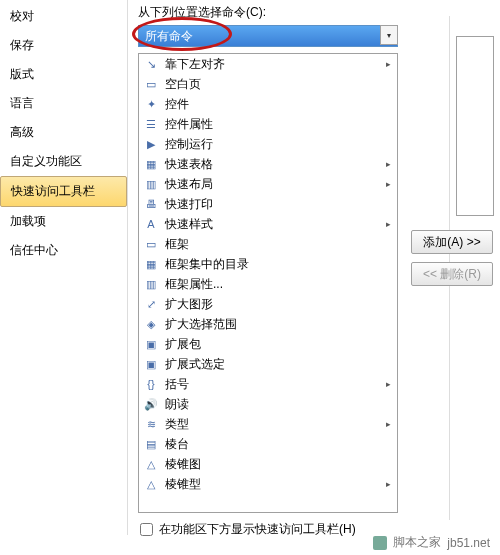 This screenshot has height=555, width=500. I want to click on command-label: 快速表格, so click(189, 164).